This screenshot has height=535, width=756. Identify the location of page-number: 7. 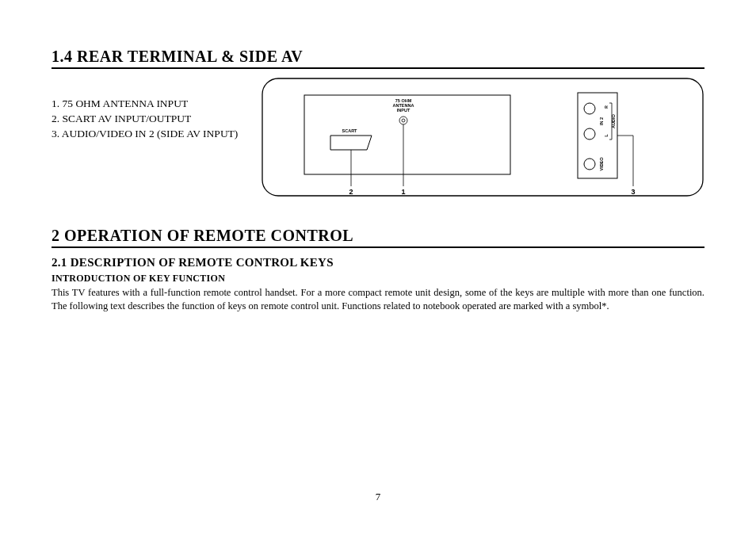
(378, 497).